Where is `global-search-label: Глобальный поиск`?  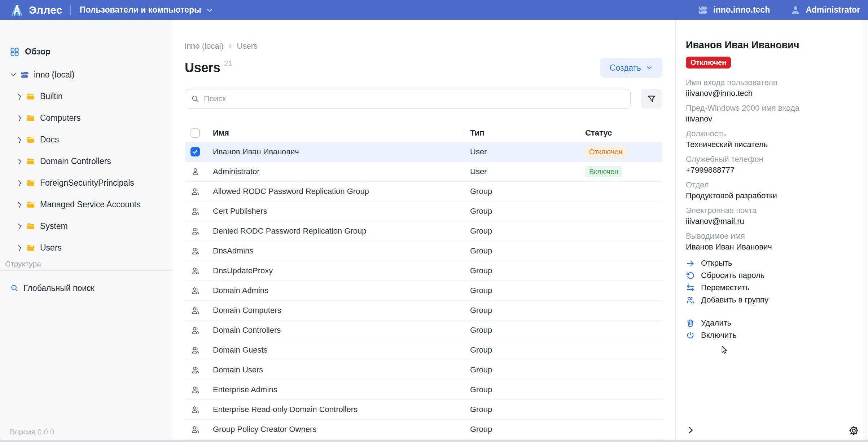 global-search-label: Глобальный поиск is located at coordinates (59, 288).